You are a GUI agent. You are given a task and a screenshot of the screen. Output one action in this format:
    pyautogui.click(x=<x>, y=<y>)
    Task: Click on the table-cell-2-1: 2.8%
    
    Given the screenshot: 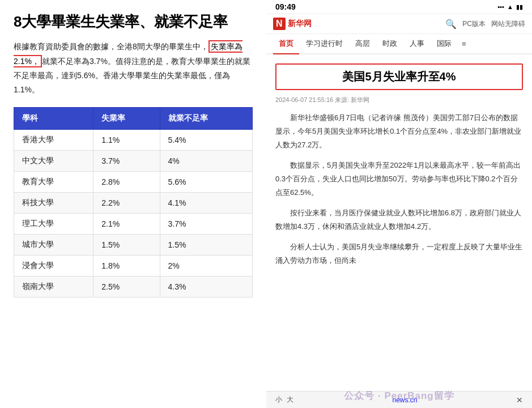 What is the action you would take?
    pyautogui.click(x=127, y=182)
    